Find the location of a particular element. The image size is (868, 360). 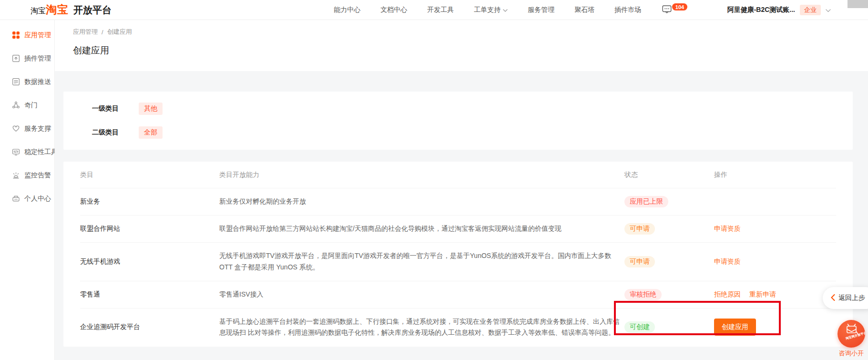

page-header-band: 应用管理 / 创建应用 创建应用 is located at coordinates (461, 46).